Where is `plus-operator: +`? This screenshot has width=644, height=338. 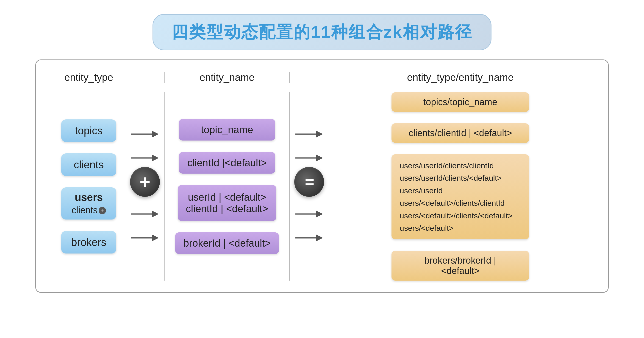
plus-operator: + is located at coordinates (145, 182).